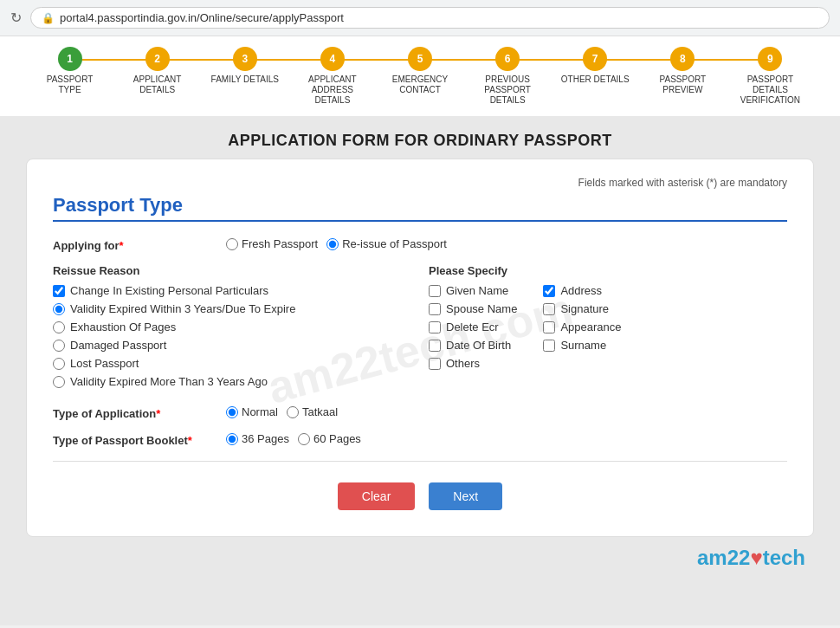 The image size is (840, 628). I want to click on change-label: Change In Existing Personal Particulars, so click(170, 291).